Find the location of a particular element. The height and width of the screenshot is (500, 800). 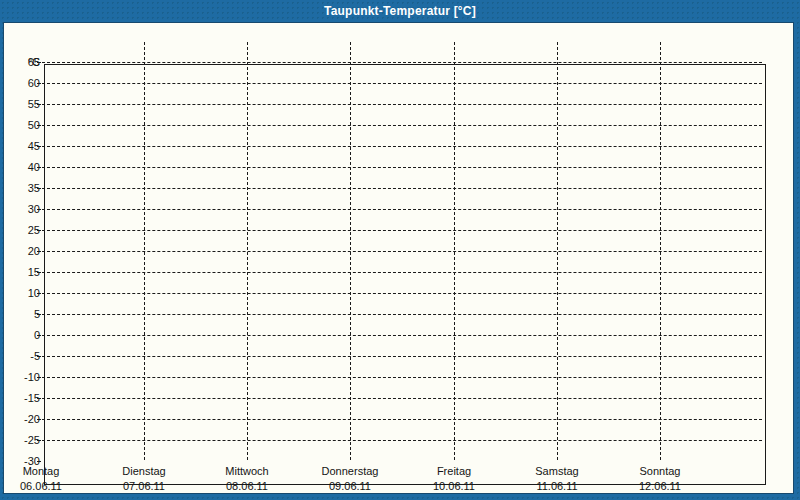

y-tick-label: -20 is located at coordinates (25, 419).